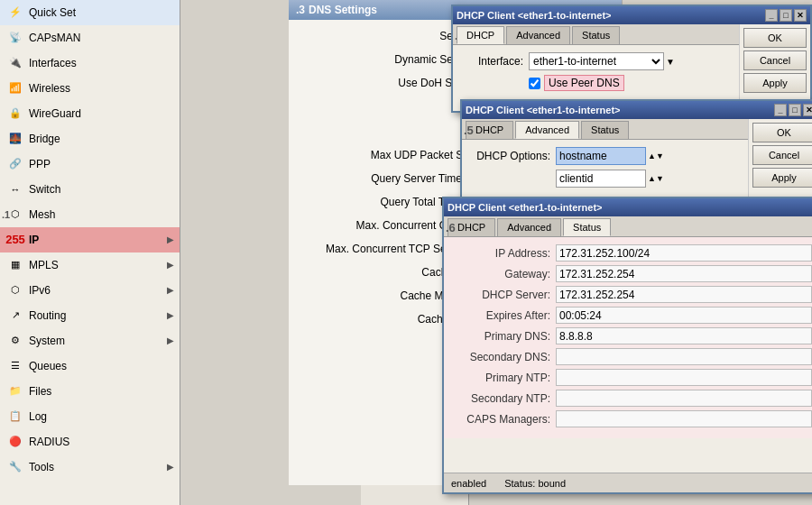 Image resolution: width=812 pixels, height=505 pixels. What do you see at coordinates (636, 152) in the screenshot?
I see `dhcp-window-2: DHCP Client <ether1-to-internet> _ □ ✕ D…` at bounding box center [636, 152].